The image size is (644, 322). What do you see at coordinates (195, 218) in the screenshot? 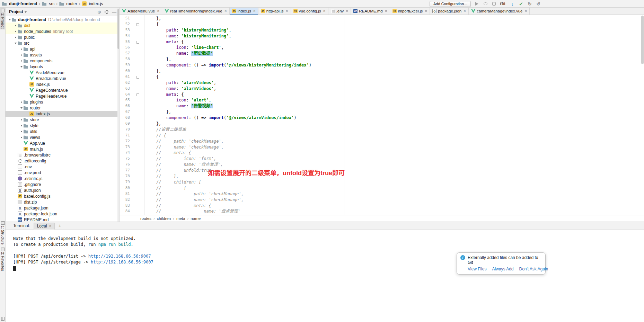
I see `code-breadcrumb-name: name` at bounding box center [195, 218].